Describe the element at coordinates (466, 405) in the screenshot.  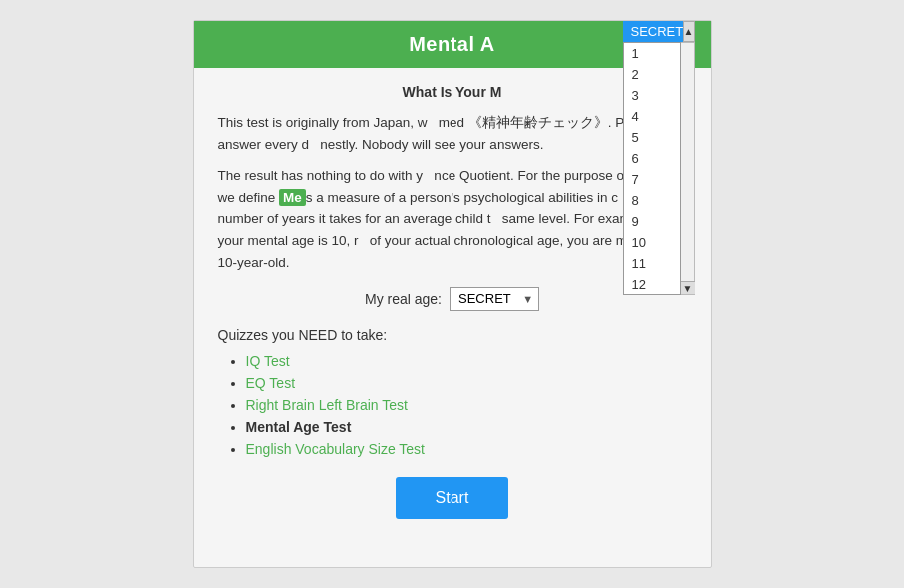
I see `list-item: Right Brain Left Brain Test` at that location.